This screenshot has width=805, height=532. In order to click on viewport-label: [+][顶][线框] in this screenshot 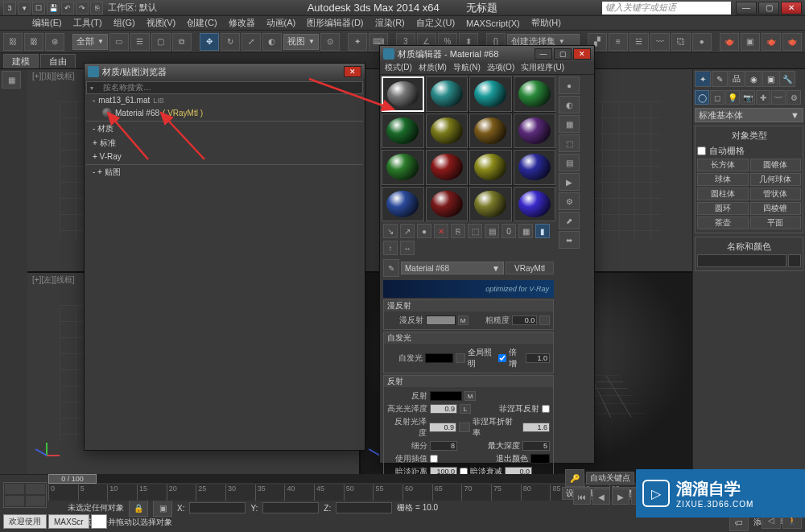, I will do `click(53, 76)`.